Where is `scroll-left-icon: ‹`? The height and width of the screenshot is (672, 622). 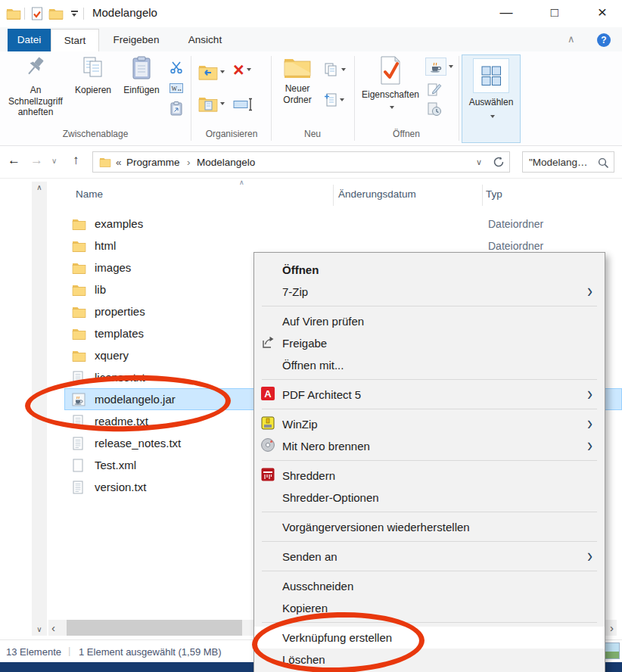
scroll-left-icon: ‹ is located at coordinates (53, 628).